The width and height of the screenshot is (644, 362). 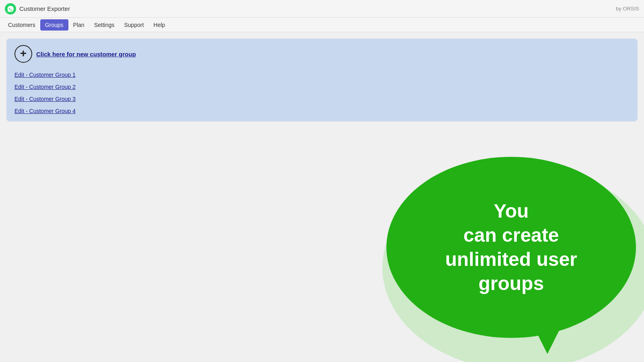 I want to click on plus-icon: +, so click(x=23, y=53).